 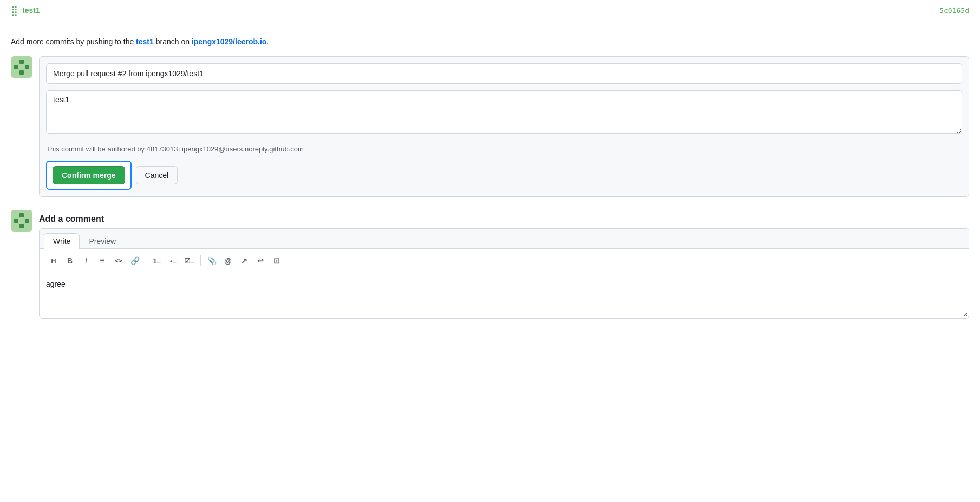 I want to click on toolbar-link-btn: 🔗, so click(x=135, y=261).